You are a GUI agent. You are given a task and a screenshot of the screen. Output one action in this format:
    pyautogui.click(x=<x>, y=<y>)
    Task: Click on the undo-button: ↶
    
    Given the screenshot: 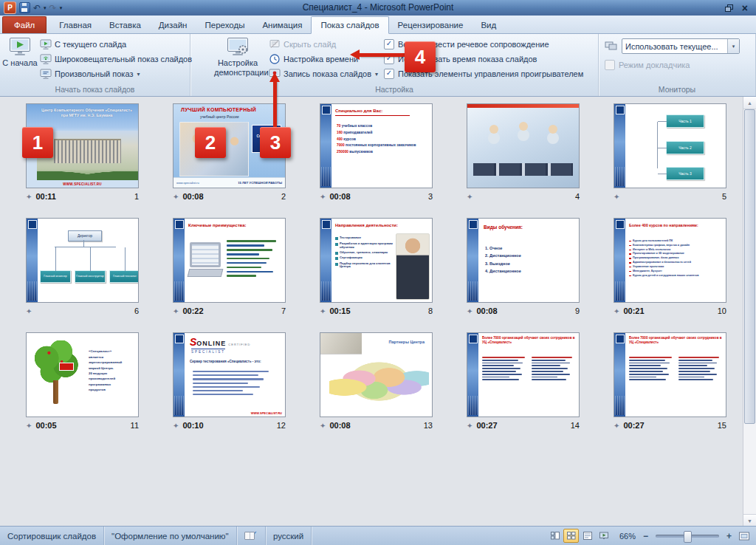 What is the action you would take?
    pyautogui.click(x=37, y=8)
    